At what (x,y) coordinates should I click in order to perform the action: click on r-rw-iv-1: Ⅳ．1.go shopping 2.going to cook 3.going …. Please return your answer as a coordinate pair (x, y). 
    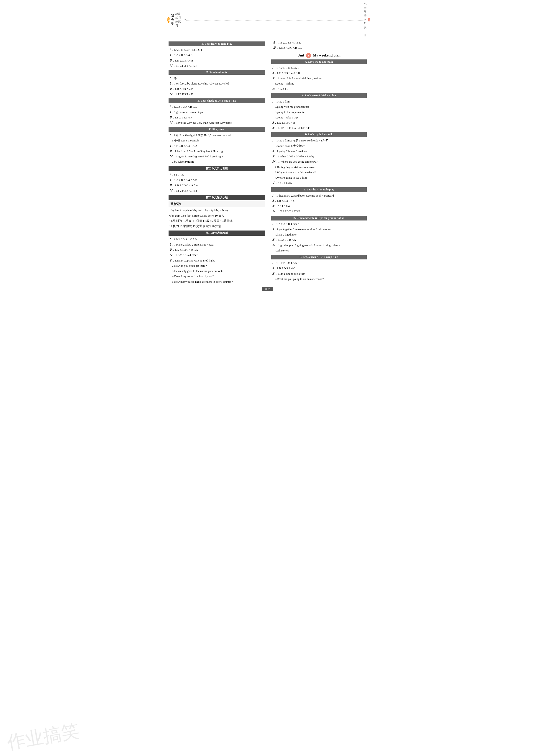
    Looking at the image, I should click on (319, 245).